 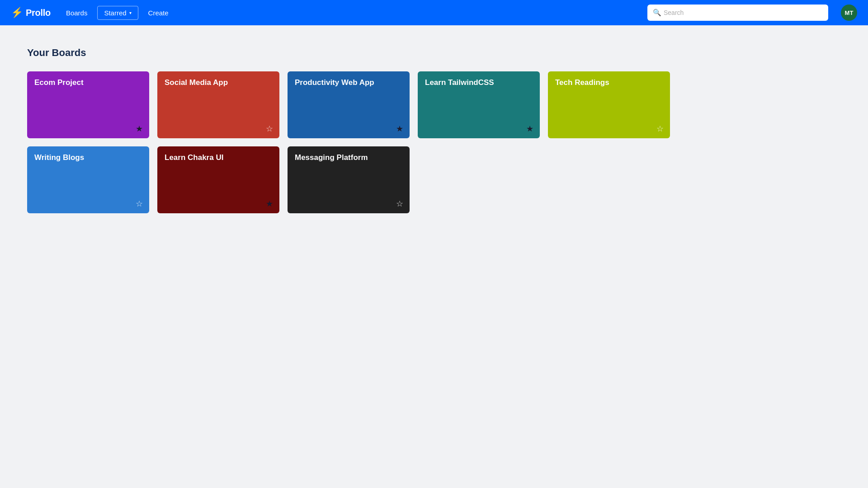 What do you see at coordinates (139, 204) in the screenshot?
I see `board-star-writing-blogs: ☆` at bounding box center [139, 204].